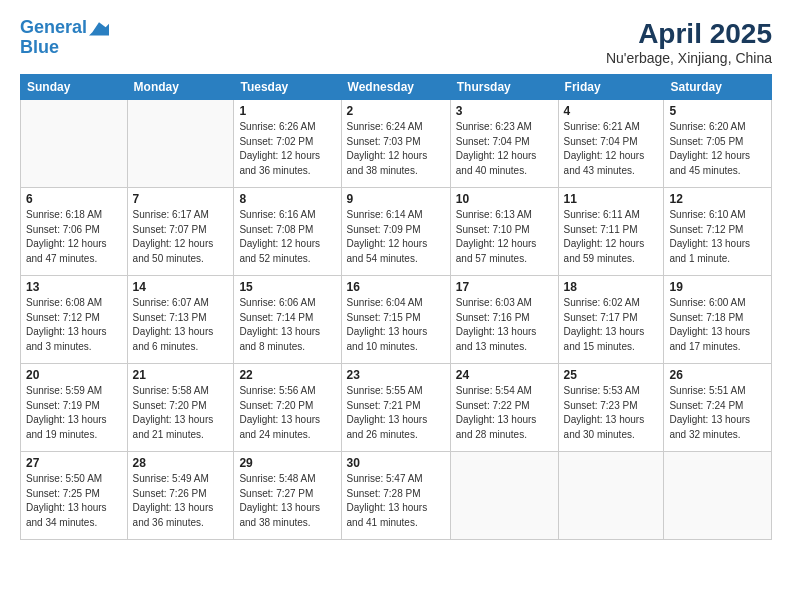  What do you see at coordinates (504, 111) in the screenshot?
I see `day-number: 3` at bounding box center [504, 111].